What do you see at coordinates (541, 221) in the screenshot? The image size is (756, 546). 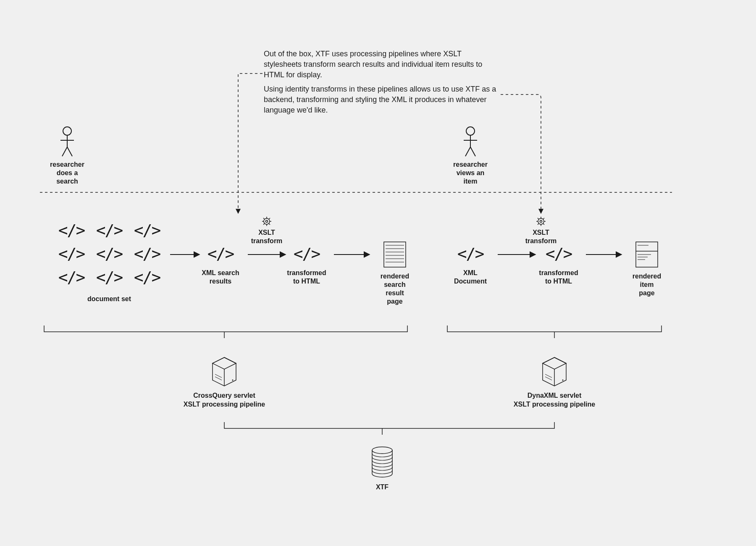 I see `xslt-gear-right-icon` at bounding box center [541, 221].